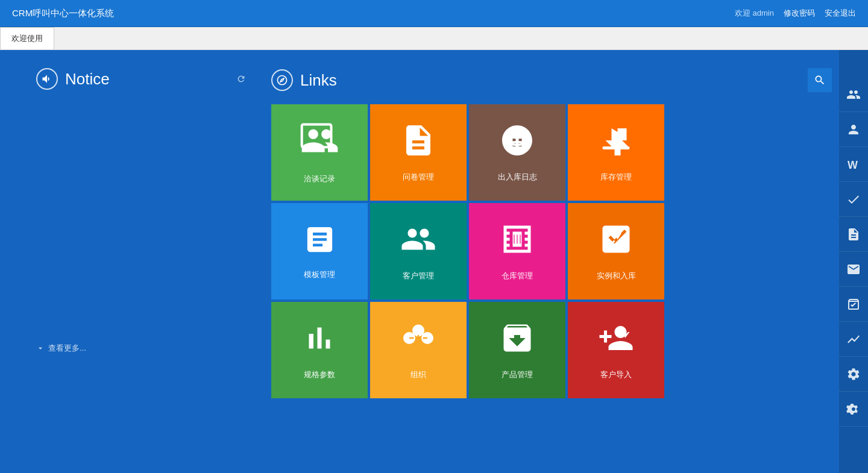 This screenshot has height=473, width=868. Describe the element at coordinates (840, 13) in the screenshot. I see `logout-link: 安全退出` at that location.